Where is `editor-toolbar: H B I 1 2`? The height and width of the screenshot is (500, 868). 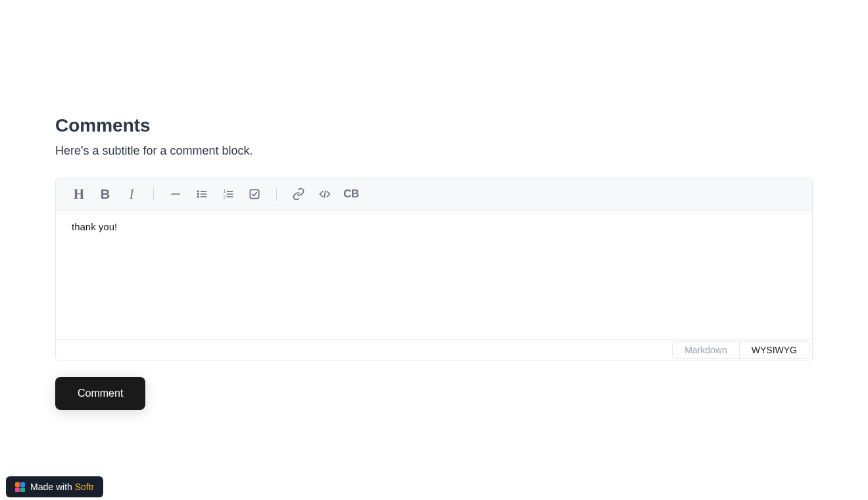
editor-toolbar: H B I 1 2 is located at coordinates (434, 195).